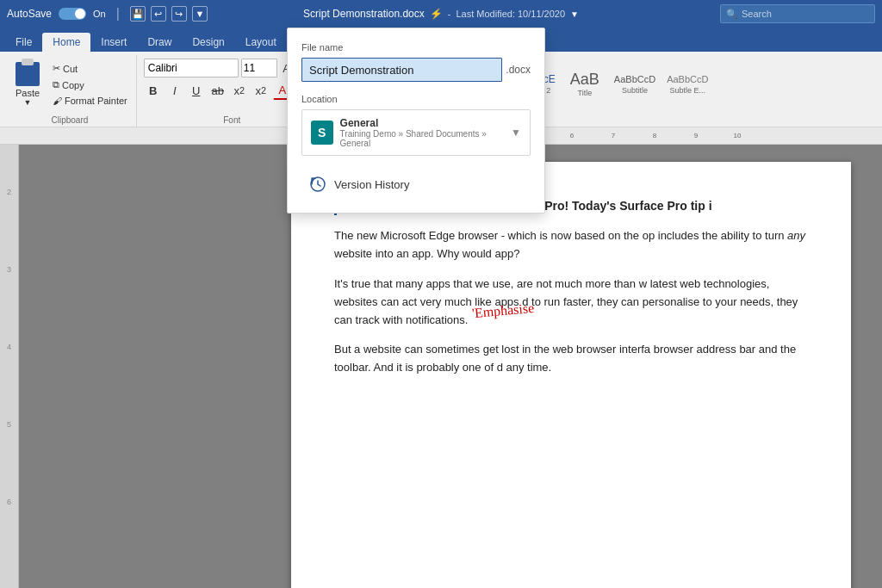 Image resolution: width=882 pixels, height=588 pixels. I want to click on tab-insert: Insert, so click(114, 42).